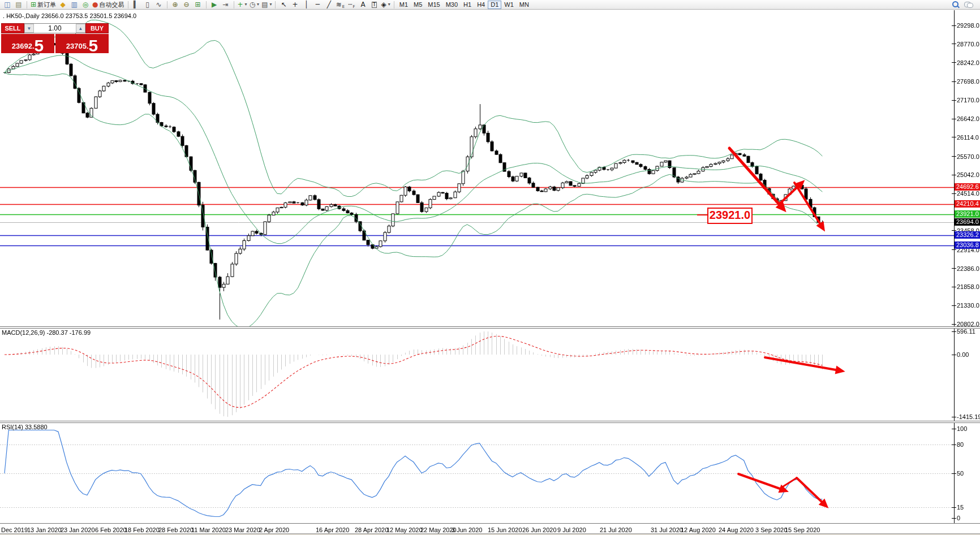 Image resolution: width=980 pixels, height=535 pixels. Describe the element at coordinates (490, 422) in the screenshot. I see `panel-splitter-macd-rsi` at that location.